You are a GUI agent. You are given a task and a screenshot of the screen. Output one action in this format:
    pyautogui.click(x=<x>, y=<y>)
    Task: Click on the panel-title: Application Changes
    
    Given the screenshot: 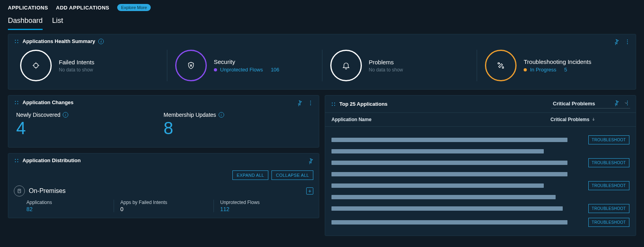 What is the action you would take?
    pyautogui.click(x=48, y=103)
    